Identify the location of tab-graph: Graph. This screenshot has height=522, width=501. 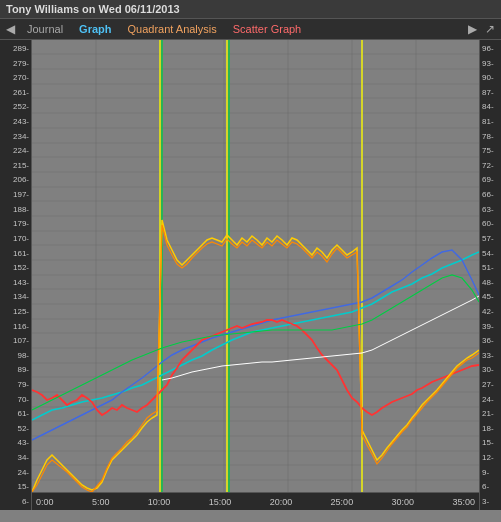
(95, 29).